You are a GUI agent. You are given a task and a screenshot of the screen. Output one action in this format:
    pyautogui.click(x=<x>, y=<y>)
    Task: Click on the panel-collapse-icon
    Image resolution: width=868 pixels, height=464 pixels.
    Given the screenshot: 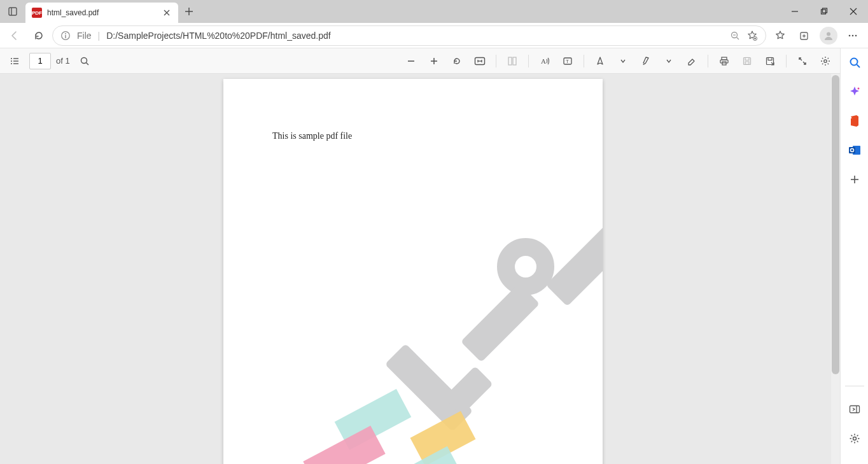 What is the action you would take?
    pyautogui.click(x=855, y=409)
    